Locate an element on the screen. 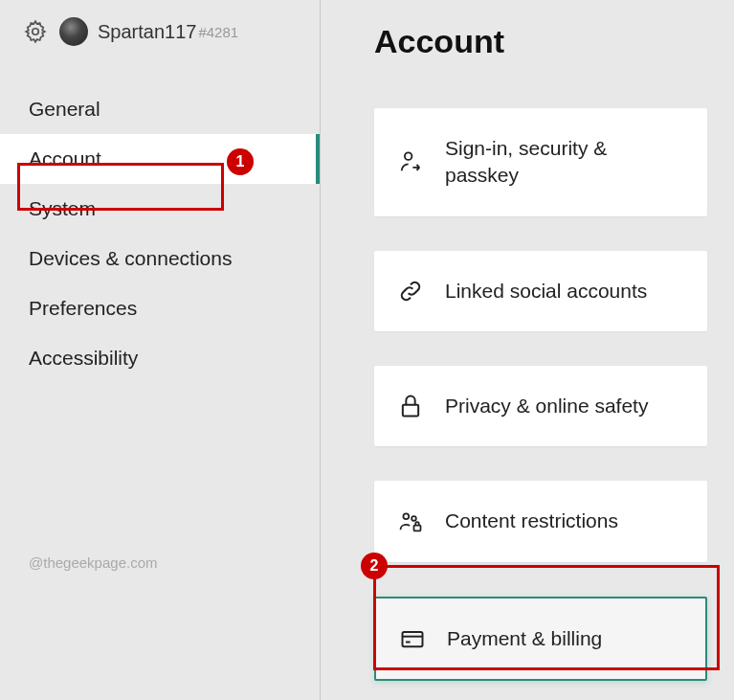 The width and height of the screenshot is (734, 700). card-linked-social: Linked social accounts is located at coordinates (541, 291).